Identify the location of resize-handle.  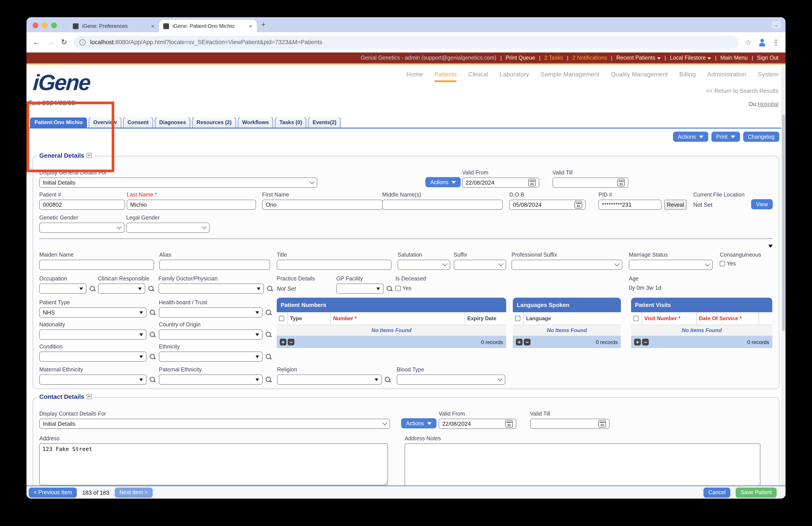
(385, 483).